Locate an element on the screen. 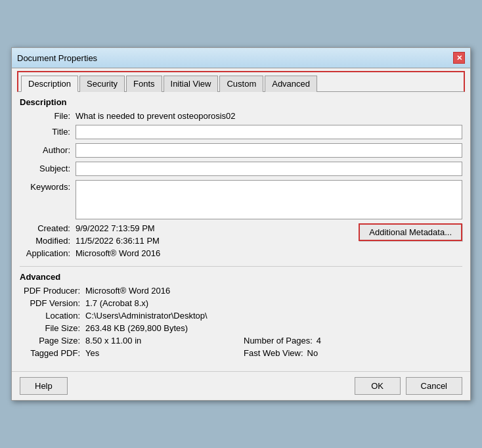  tab-advanced: Advanced is located at coordinates (291, 84).